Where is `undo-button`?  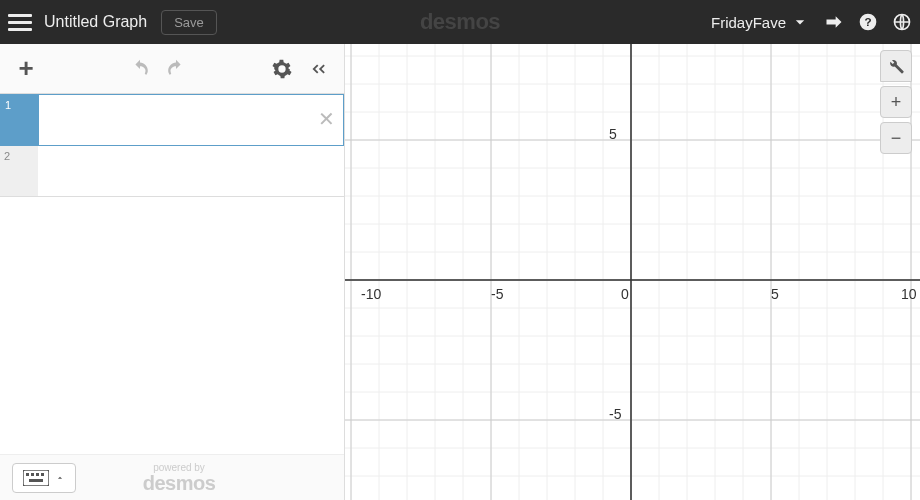 undo-button is located at coordinates (140, 69).